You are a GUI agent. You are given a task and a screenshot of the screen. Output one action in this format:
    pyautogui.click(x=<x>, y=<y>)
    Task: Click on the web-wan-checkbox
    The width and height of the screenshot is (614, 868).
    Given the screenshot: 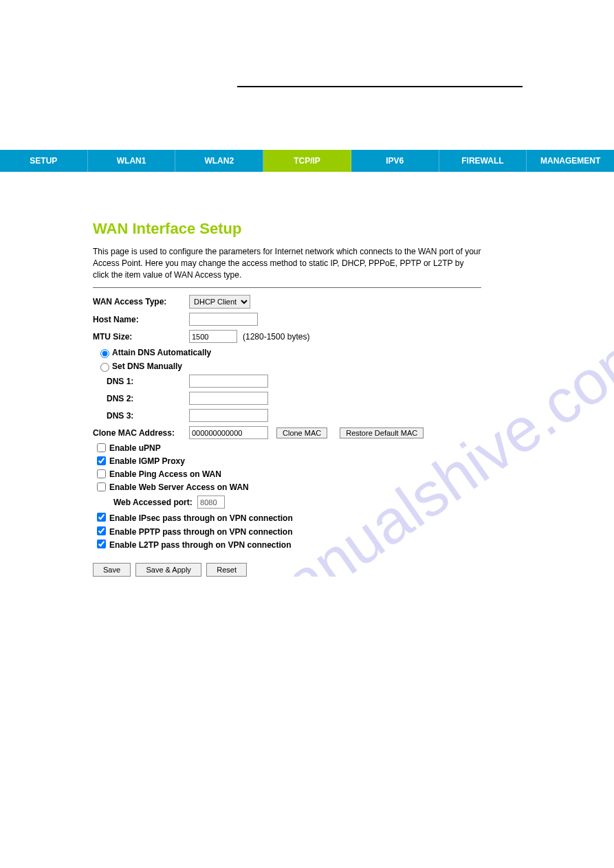 What is the action you would take?
    pyautogui.click(x=102, y=487)
    